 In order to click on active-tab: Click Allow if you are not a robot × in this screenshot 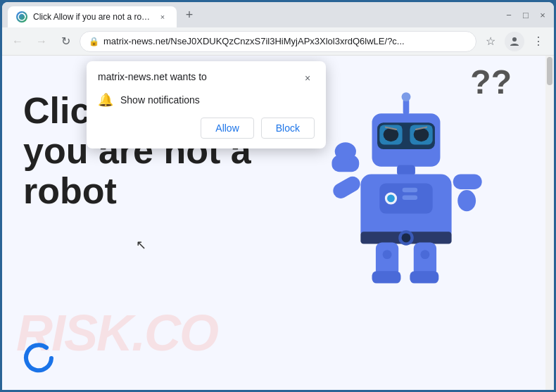, I will do `click(92, 17)`.